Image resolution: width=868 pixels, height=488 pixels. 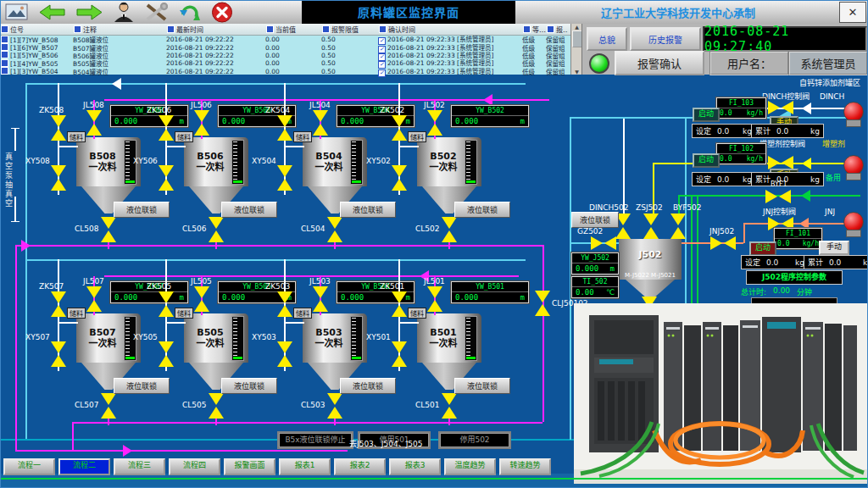 I want to click on fi102-display: FI_102 0.0kg/h, so click(x=741, y=154).